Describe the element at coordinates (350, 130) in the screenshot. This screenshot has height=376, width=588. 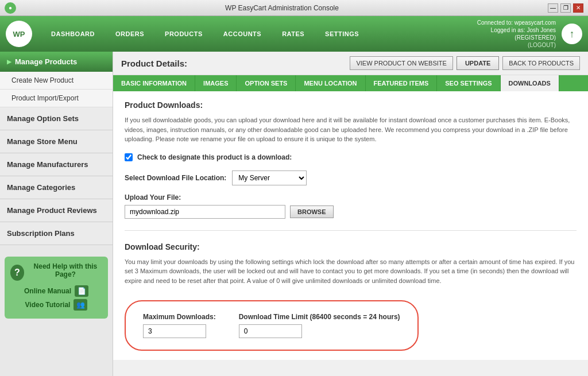
I see `downloads-description: If you sell downloadable goods, you can …` at that location.